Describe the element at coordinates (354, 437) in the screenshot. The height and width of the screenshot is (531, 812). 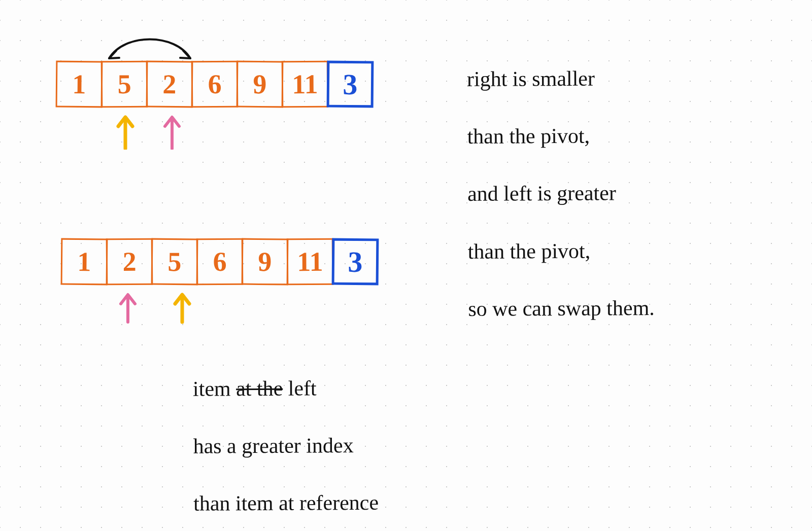
I see `annotation-finished-compare: item at the left has a greater index tha…` at that location.